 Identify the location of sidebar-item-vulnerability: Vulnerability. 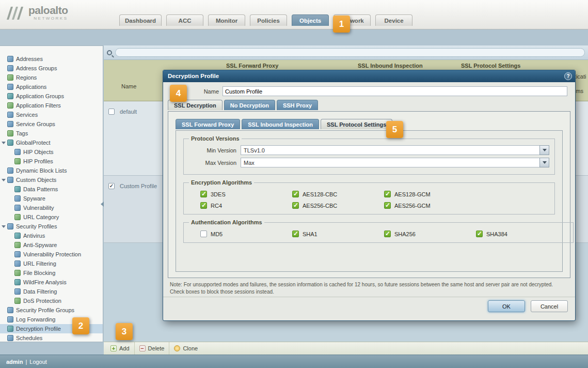
(52, 208).